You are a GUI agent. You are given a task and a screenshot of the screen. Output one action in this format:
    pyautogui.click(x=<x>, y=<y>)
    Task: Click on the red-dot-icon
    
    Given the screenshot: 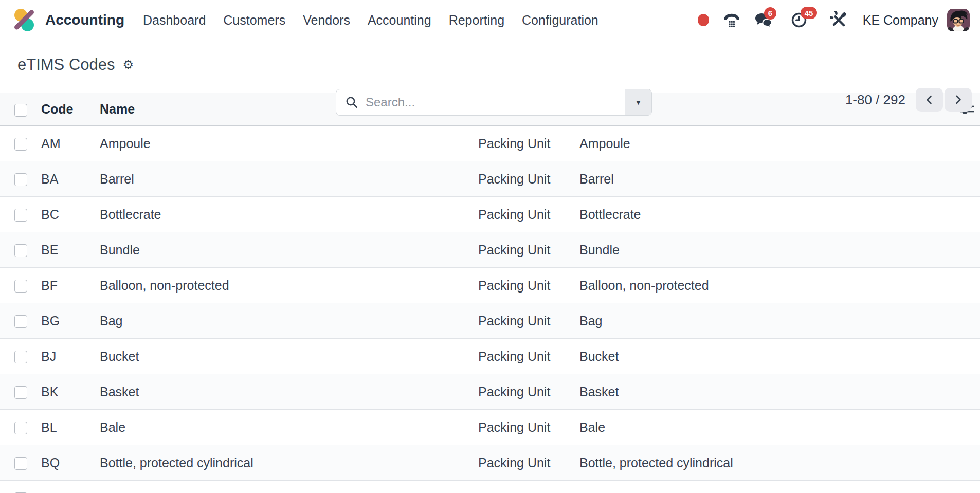 What is the action you would take?
    pyautogui.click(x=703, y=20)
    